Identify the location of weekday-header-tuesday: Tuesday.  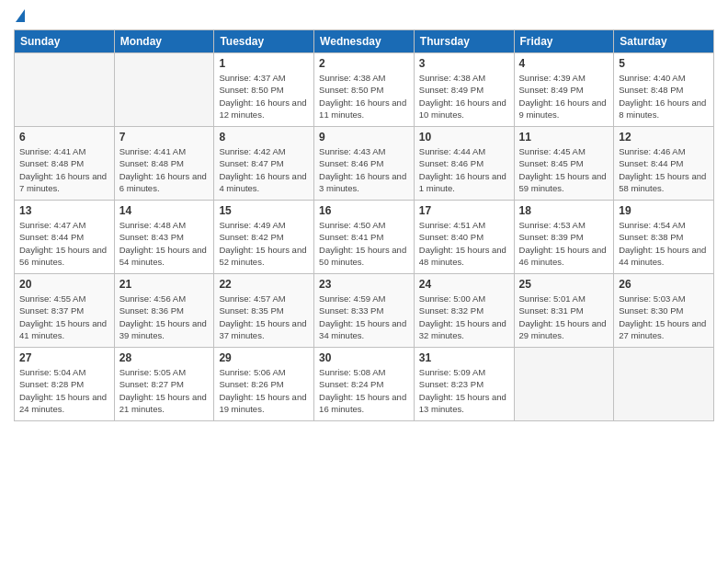
(265, 42).